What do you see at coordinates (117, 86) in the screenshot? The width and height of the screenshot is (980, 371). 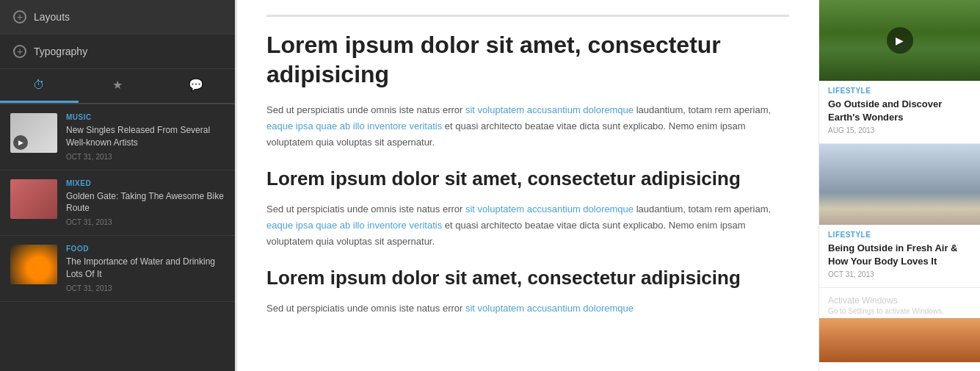 I see `tab-starred: ★` at bounding box center [117, 86].